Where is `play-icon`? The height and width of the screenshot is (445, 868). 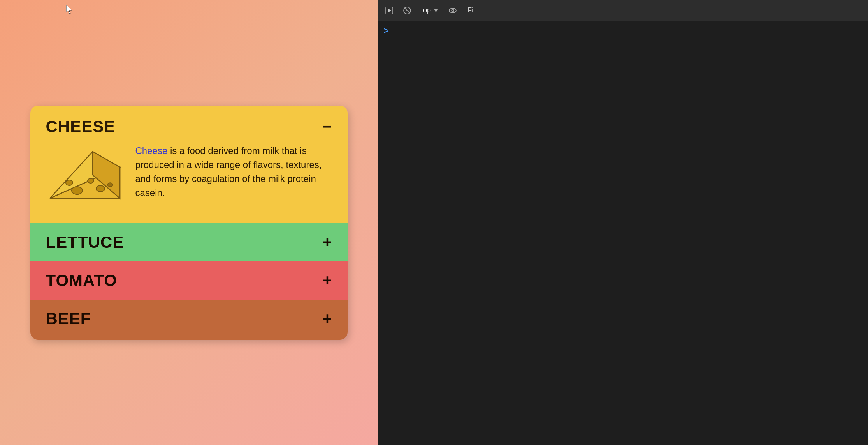 play-icon is located at coordinates (389, 11).